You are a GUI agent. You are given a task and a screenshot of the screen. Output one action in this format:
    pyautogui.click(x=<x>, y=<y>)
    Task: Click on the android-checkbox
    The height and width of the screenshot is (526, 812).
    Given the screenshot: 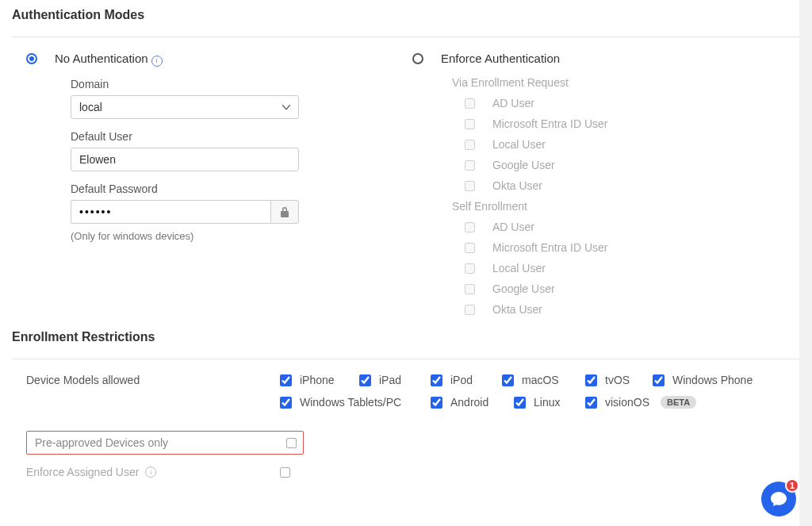 What is the action you would take?
    pyautogui.click(x=436, y=403)
    